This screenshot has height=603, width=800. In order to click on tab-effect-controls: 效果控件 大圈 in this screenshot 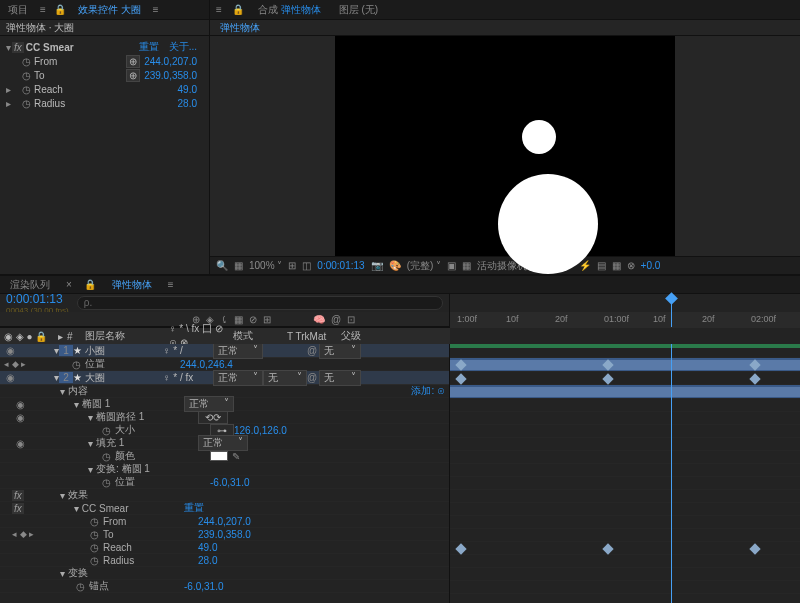, I will do `click(110, 10)`.